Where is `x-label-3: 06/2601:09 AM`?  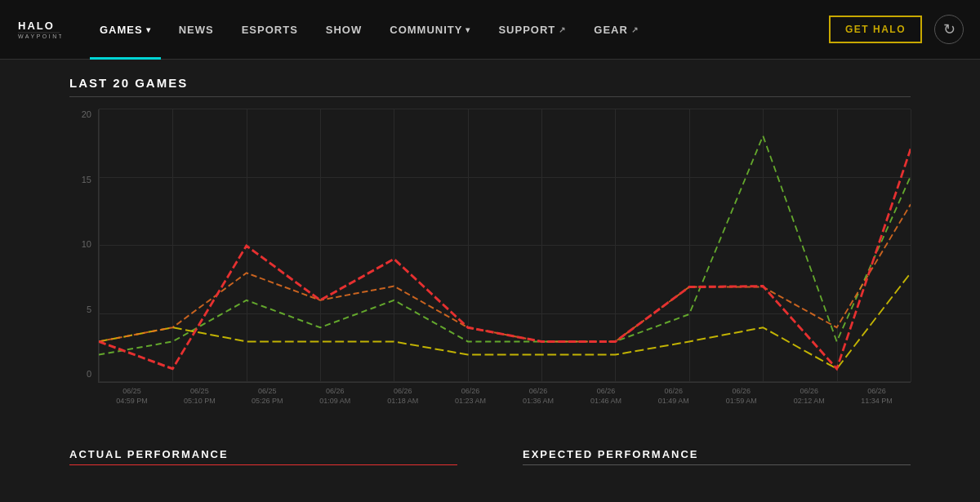 x-label-3: 06/2601:09 AM is located at coordinates (335, 397).